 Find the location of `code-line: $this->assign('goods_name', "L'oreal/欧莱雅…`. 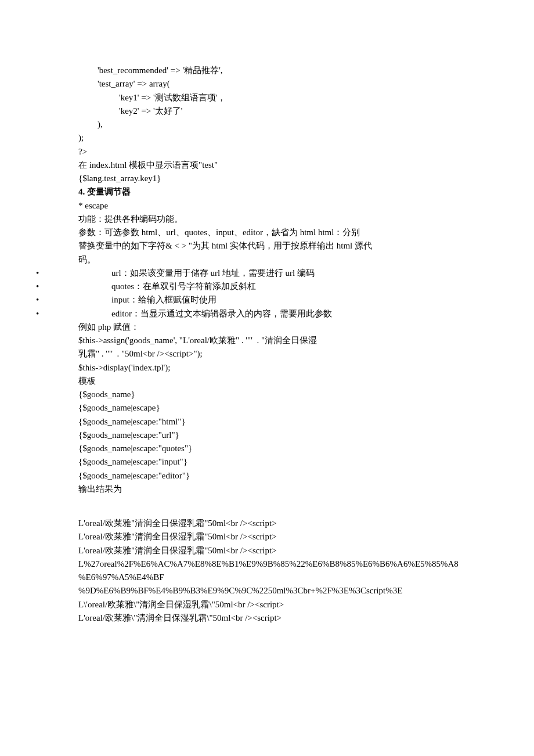

code-line: $this->assign('goods_name', "L'oreal/欧莱雅… is located at coordinates (267, 340).